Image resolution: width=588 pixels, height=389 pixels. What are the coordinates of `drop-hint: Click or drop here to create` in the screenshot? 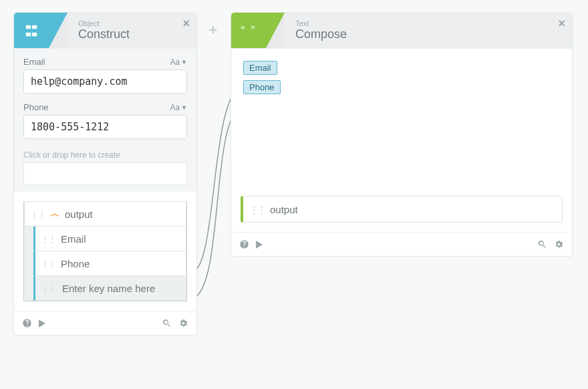 It's located at (106, 155).